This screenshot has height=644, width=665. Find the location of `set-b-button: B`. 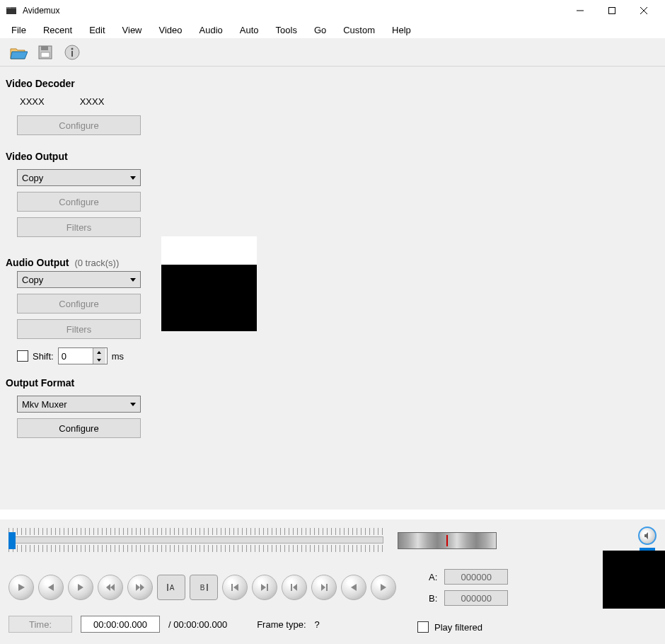

set-b-button: B is located at coordinates (204, 587).